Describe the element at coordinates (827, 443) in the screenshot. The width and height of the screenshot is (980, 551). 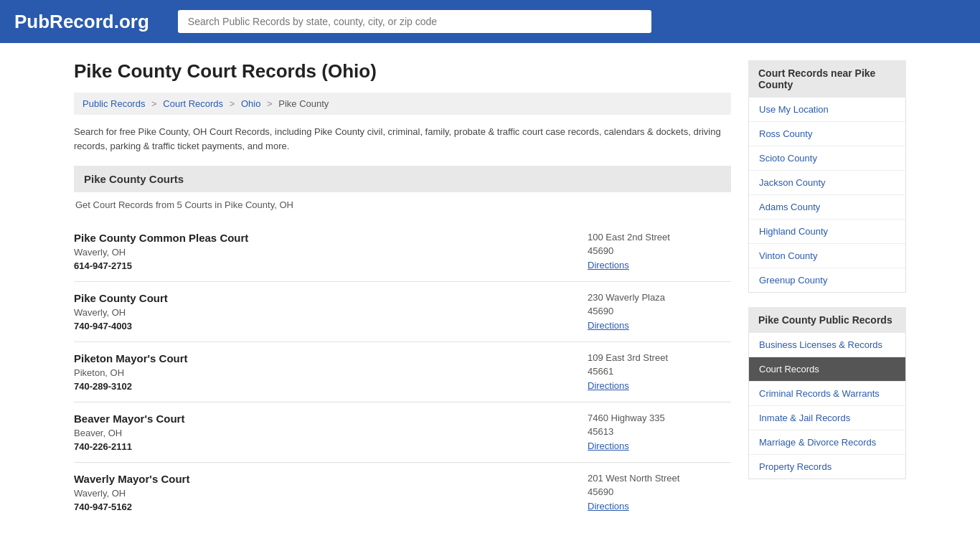
I see `sidebar-records-item-4: Marriage & Divorce Records` at that location.